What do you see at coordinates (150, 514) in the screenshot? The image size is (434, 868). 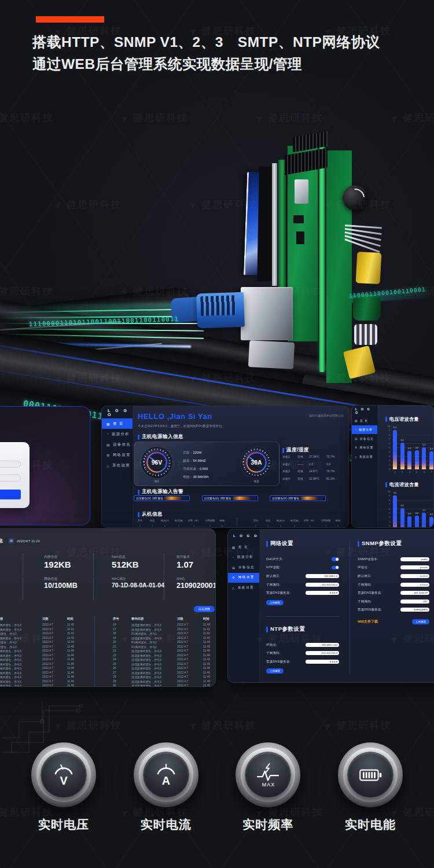 I see `section-title-slave: 从机信息` at bounding box center [150, 514].